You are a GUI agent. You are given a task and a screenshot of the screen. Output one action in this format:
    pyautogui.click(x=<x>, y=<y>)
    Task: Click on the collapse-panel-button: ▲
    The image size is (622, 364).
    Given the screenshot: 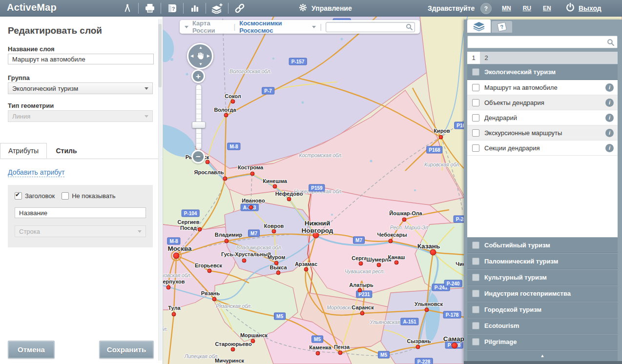 What is the action you would take?
    pyautogui.click(x=542, y=355)
    